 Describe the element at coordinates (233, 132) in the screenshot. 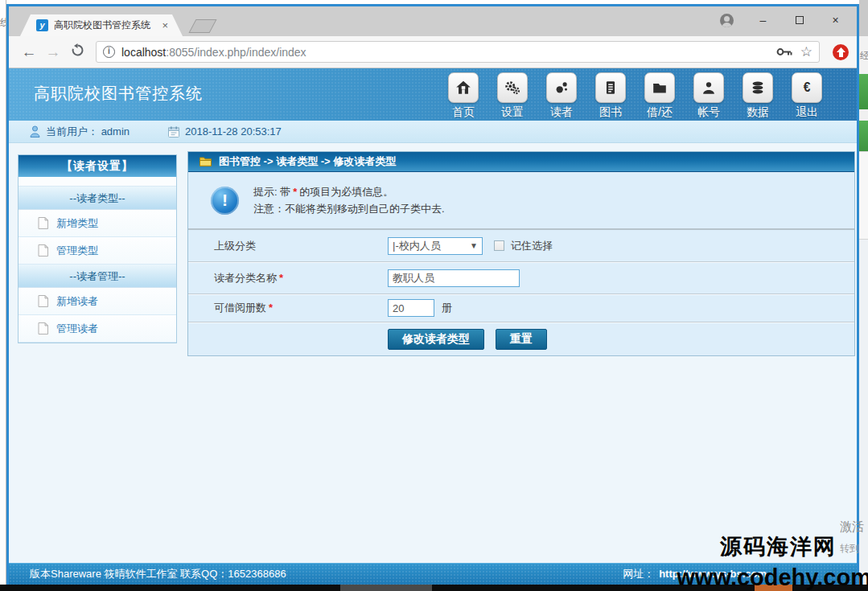

I see `datetime-value: 2018-11-28 20:53:17` at that location.